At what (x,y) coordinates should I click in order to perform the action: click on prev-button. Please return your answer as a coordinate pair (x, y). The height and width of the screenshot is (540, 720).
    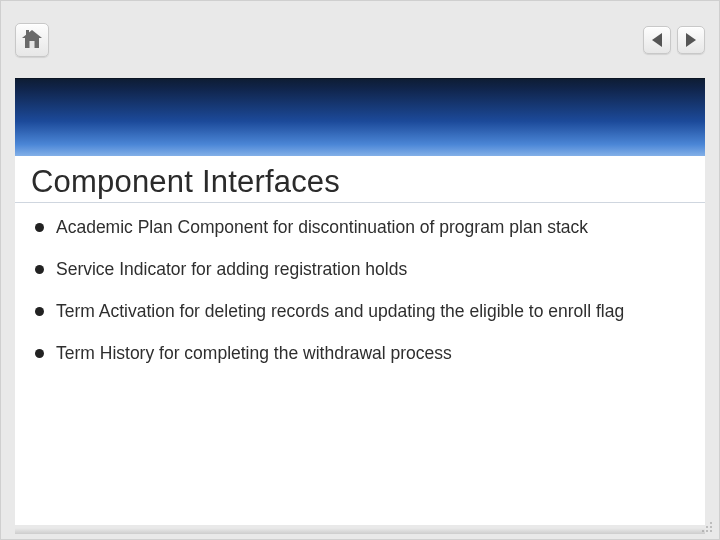
    Looking at the image, I should click on (657, 40).